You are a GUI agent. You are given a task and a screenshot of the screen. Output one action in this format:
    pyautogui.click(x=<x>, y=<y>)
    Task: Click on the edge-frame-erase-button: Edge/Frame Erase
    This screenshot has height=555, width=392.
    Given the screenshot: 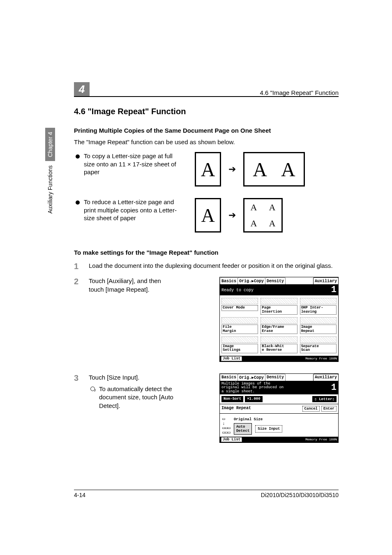 What is the action you would take?
    pyautogui.click(x=279, y=329)
    